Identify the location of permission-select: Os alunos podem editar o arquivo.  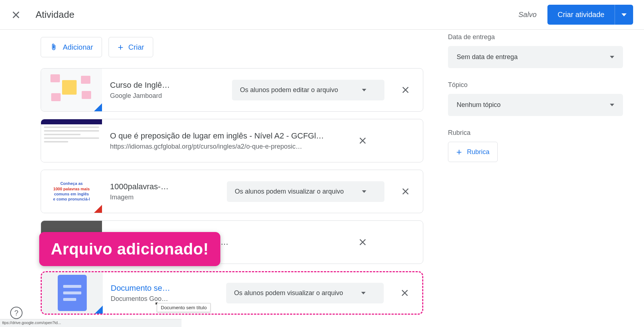
(308, 90).